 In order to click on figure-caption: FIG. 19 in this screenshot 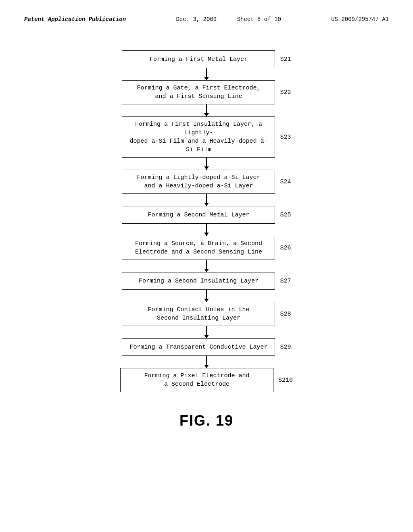, I will do `click(206, 421)`.